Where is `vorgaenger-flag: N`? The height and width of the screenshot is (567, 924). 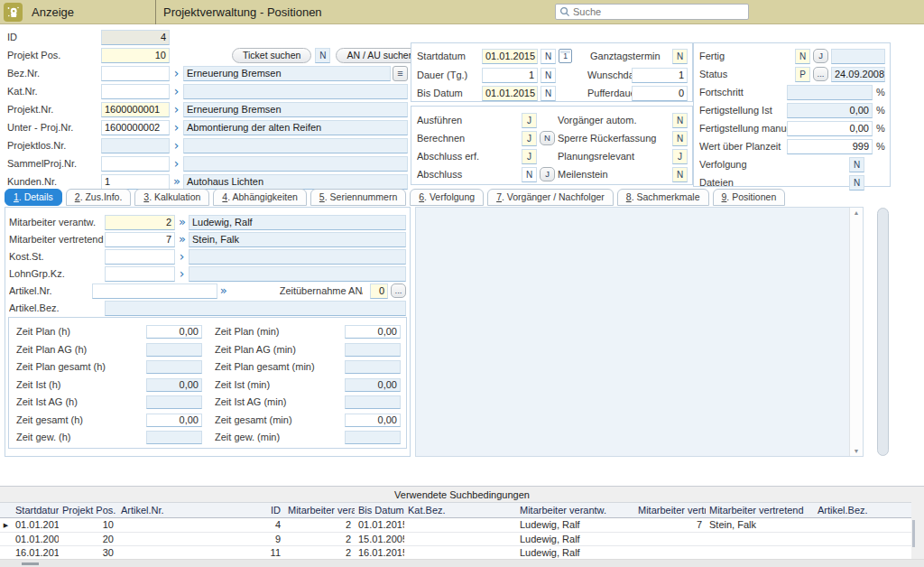
vorgaenger-flag: N is located at coordinates (680, 121).